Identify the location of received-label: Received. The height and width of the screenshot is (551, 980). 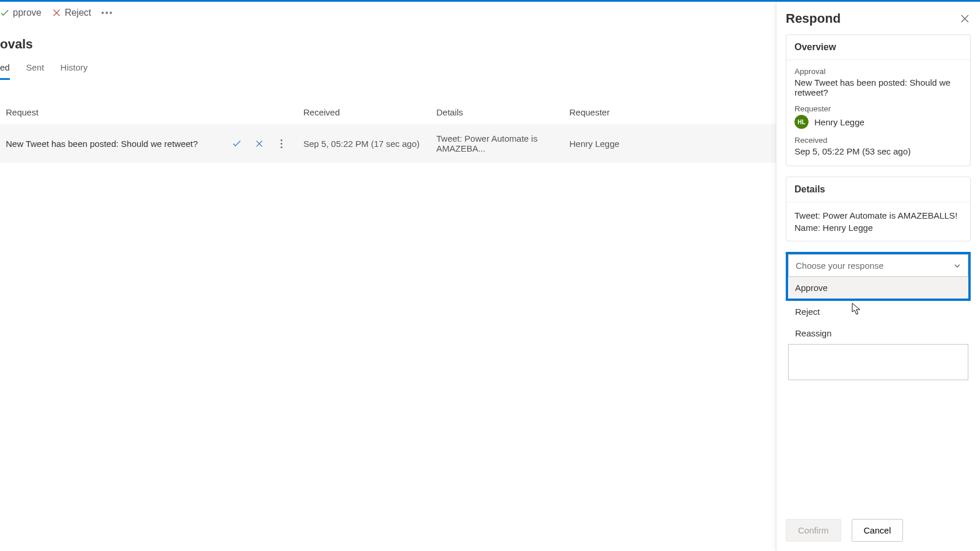
(878, 140).